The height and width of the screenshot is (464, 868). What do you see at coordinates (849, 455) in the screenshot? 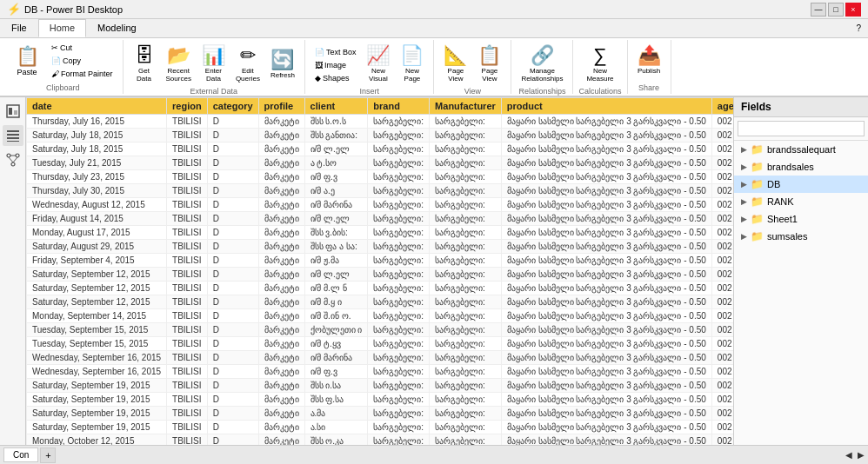
I see `scroll-left-button: ◀` at bounding box center [849, 455].